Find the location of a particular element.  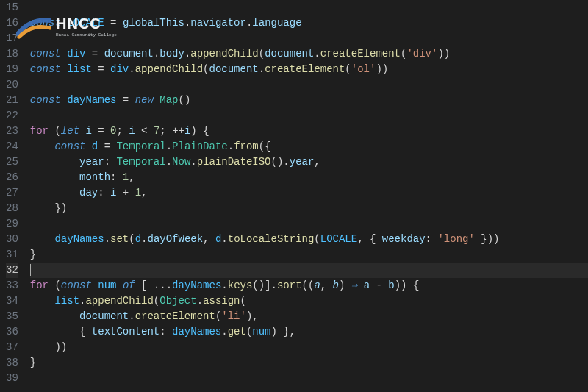

token-punct: )) { is located at coordinates (407, 285).